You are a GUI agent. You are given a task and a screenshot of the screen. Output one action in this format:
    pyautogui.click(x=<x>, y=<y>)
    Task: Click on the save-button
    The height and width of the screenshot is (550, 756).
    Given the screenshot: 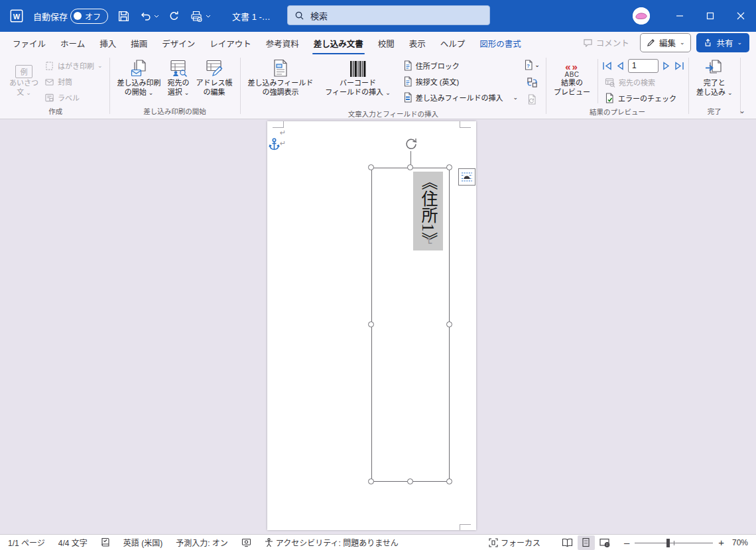 What is the action you would take?
    pyautogui.click(x=123, y=16)
    